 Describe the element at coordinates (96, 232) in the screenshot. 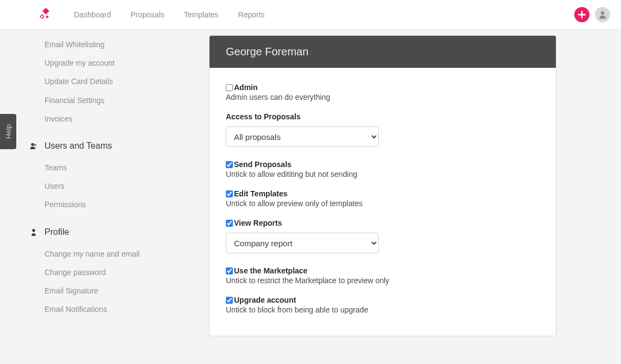

I see `section-profile: Profile` at that location.